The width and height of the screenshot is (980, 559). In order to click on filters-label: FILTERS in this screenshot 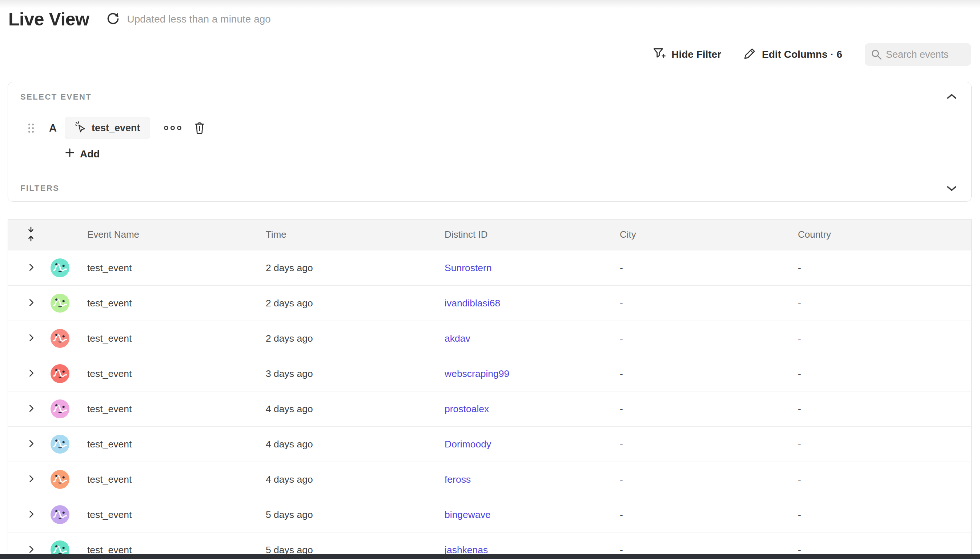, I will do `click(40, 188)`.